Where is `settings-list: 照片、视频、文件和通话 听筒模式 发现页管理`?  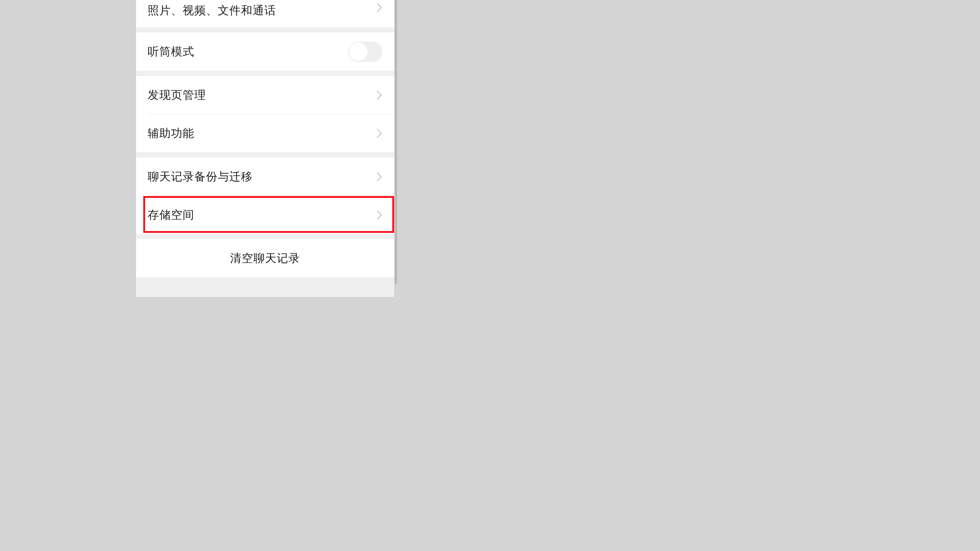
settings-list: 照片、视频、文件和通话 听筒模式 发现页管理 is located at coordinates (265, 148).